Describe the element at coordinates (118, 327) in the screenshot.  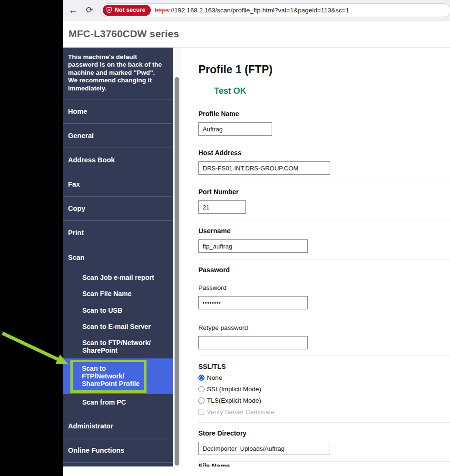
I see `sidebar-item-scan-to-email-server: Scan to E-mail Server` at that location.